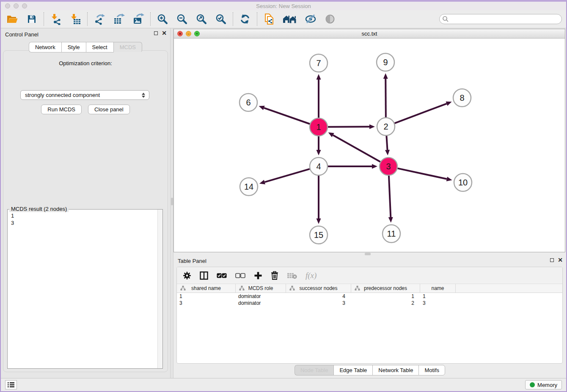 The width and height of the screenshot is (567, 392). Describe the element at coordinates (56, 19) in the screenshot. I see `import-network-button` at that location.